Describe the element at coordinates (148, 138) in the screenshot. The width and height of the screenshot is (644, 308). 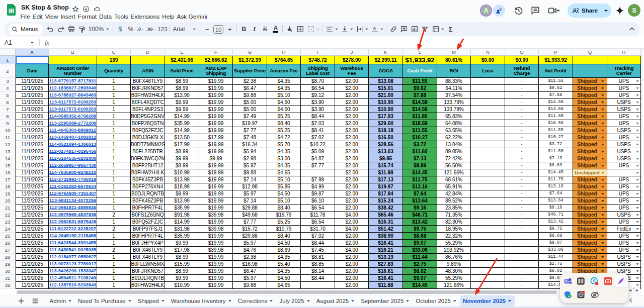
I see `cell-D11: B0DJJGK5LX` at that location.